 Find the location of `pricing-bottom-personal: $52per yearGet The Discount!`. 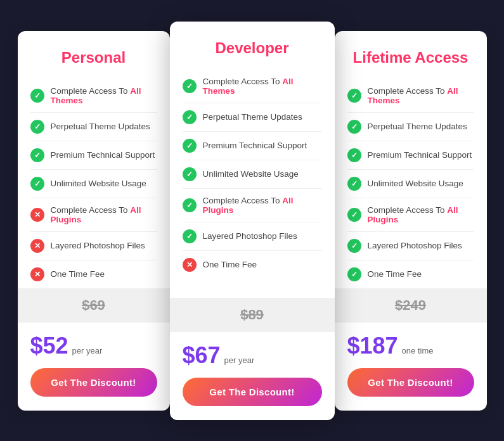

pricing-bottom-personal: $52per yearGet The Discount! is located at coordinates (94, 366).